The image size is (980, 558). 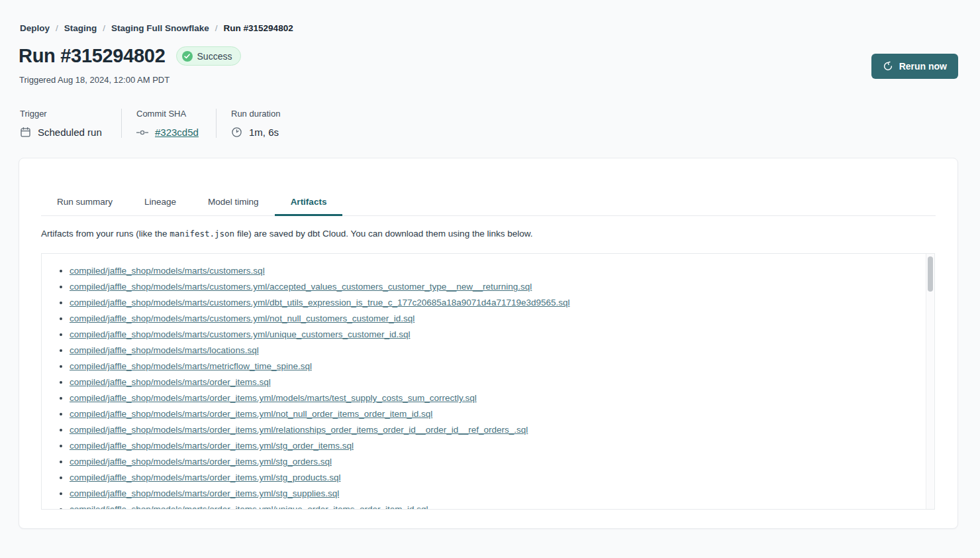 I want to click on artifacts-description-text: Artifacts from your runs (like the, so click(x=105, y=233).